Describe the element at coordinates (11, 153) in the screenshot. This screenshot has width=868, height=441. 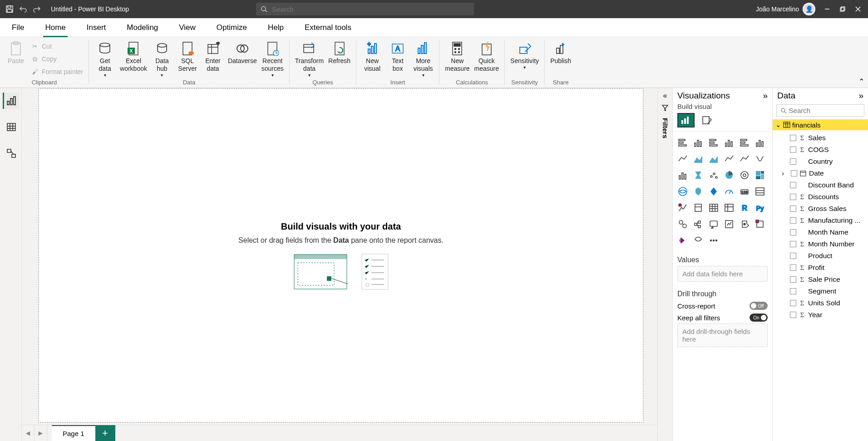
I see `model-view-button` at that location.